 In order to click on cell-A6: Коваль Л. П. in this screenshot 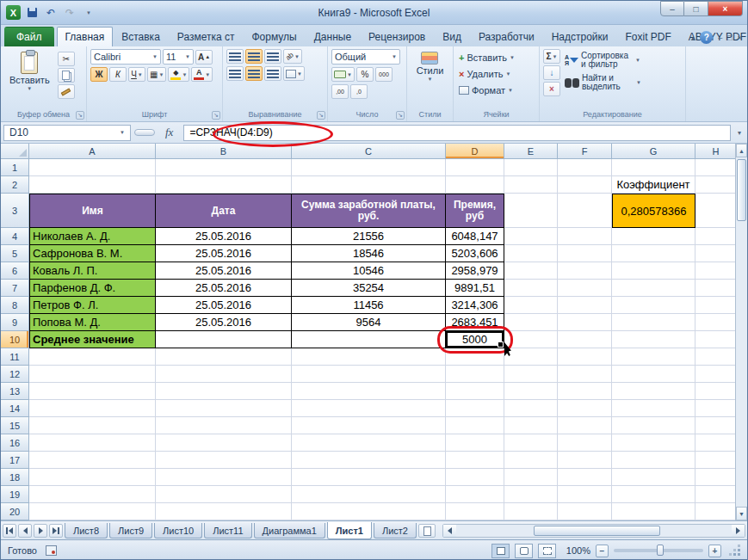, I will do `click(93, 271)`.